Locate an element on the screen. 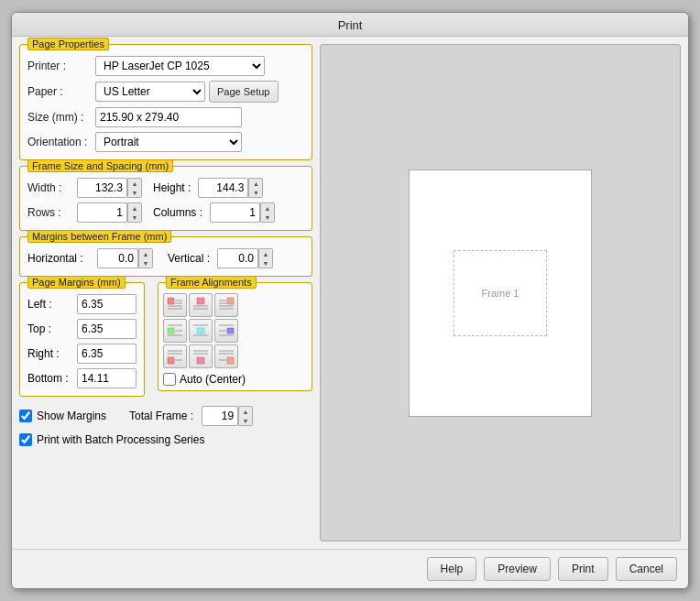 The image size is (700, 601). h-v-margins-row: Horizontal : ▲ ▼ Vertical : ▲ ▼ is located at coordinates (166, 258).